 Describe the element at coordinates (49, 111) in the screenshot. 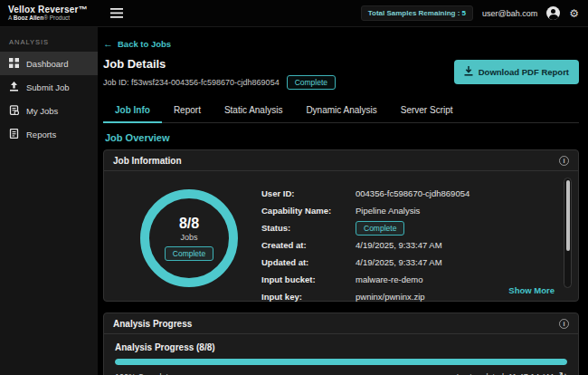

I see `sidebar-item-my-jobs: My Jobs` at that location.